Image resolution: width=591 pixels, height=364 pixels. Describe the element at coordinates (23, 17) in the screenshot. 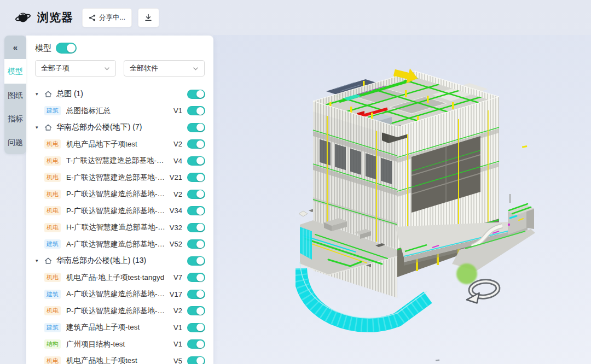

I see `app-logo-planet-icon` at that location.